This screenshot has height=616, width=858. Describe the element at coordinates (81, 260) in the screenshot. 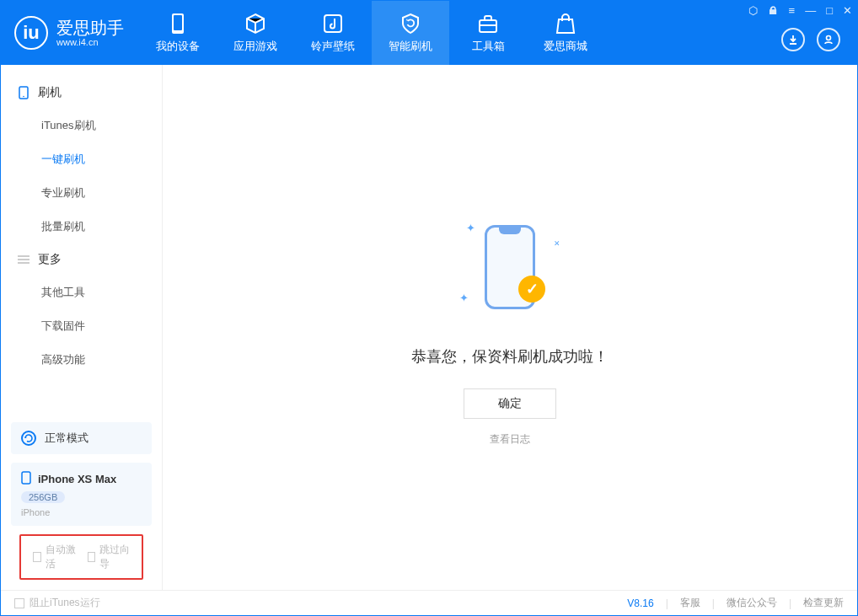

I see `sidebar-group-more: 更多` at that location.